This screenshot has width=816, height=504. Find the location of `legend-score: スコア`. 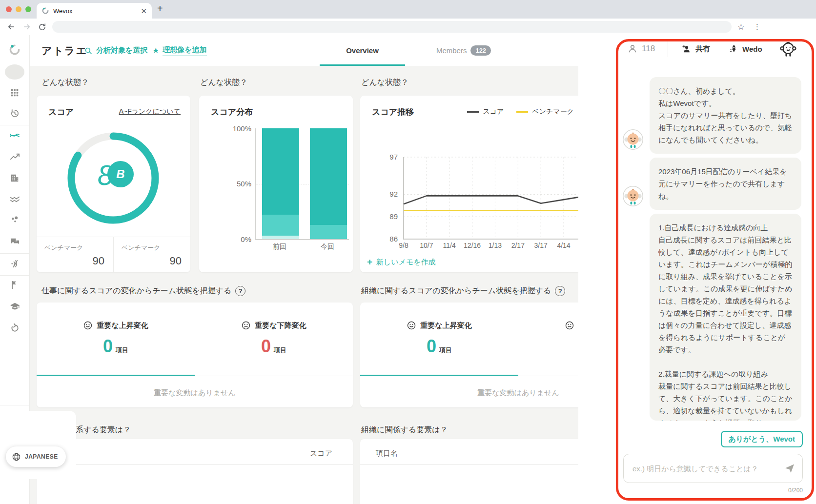

legend-score: スコア is located at coordinates (485, 112).